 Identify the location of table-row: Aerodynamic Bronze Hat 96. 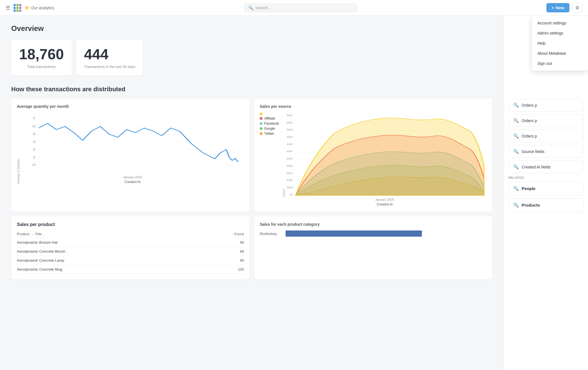
(130, 243).